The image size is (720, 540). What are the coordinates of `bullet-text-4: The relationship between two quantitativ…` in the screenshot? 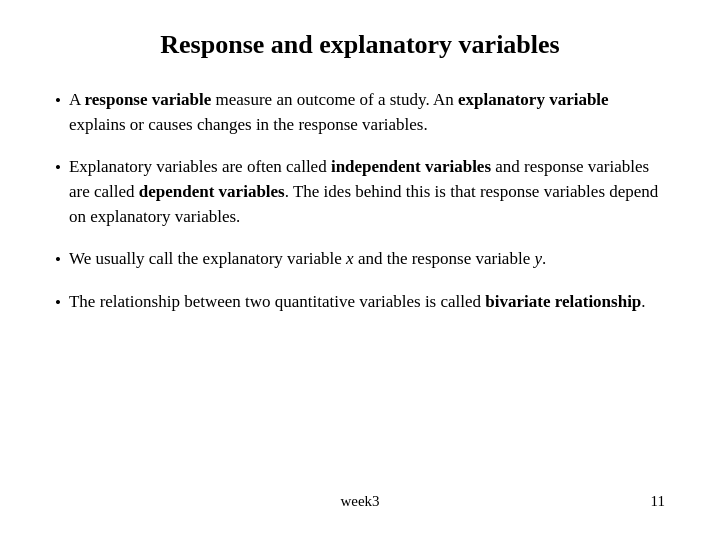 It's located at (358, 302).